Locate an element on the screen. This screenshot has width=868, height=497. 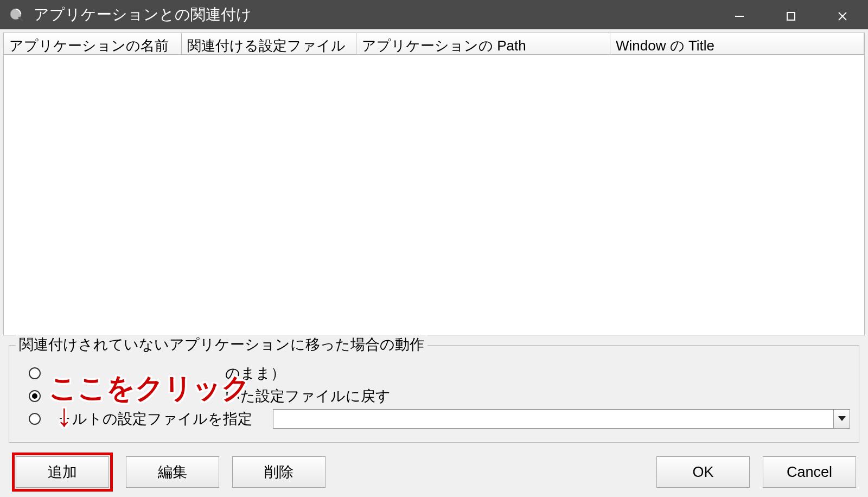
radio-option-1: のまま） is located at coordinates (439, 373).